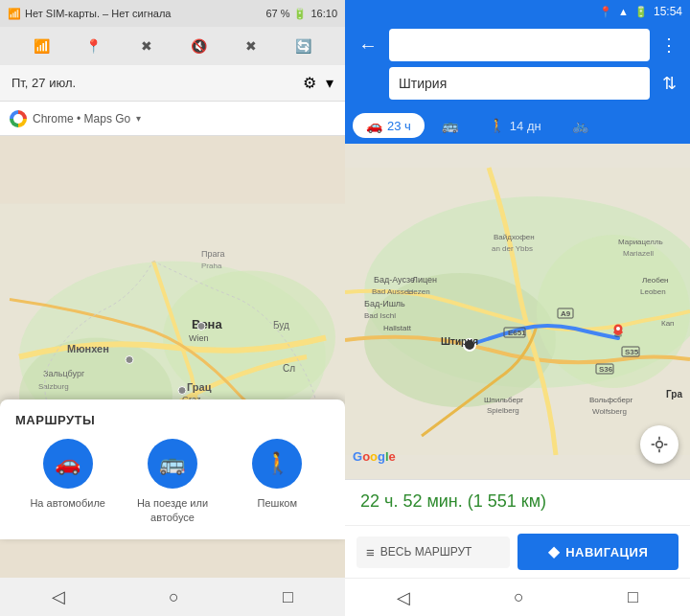 The image size is (690, 616). I want to click on route-info-bar: 22 ч. 52 мин. (1 551 км), so click(518, 502).